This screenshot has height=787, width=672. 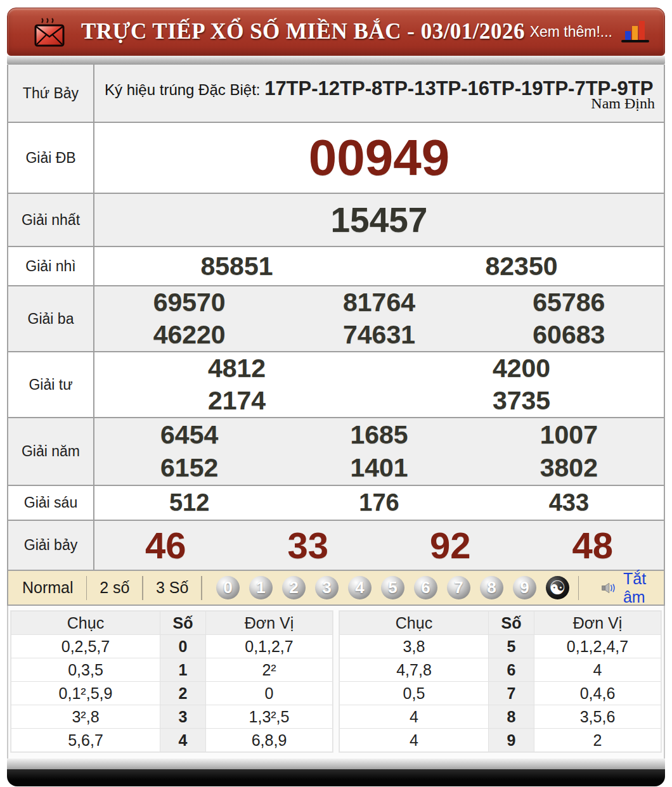 I want to click on table-row: 3²,8 3 1,3²,5, so click(x=172, y=717).